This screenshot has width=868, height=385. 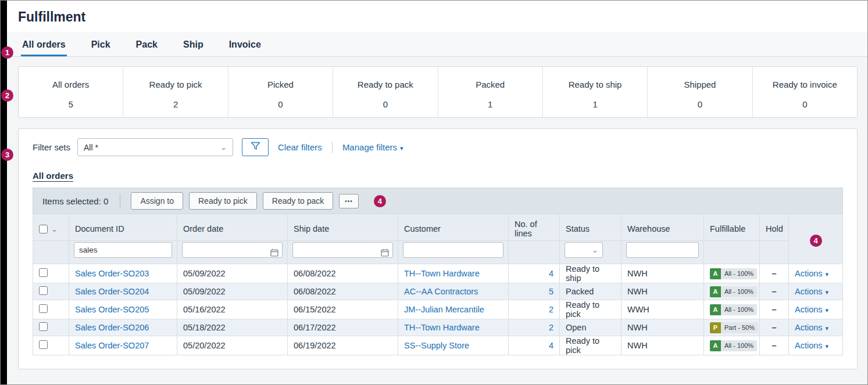 What do you see at coordinates (774, 228) in the screenshot?
I see `column-header-hold: Hold` at bounding box center [774, 228].